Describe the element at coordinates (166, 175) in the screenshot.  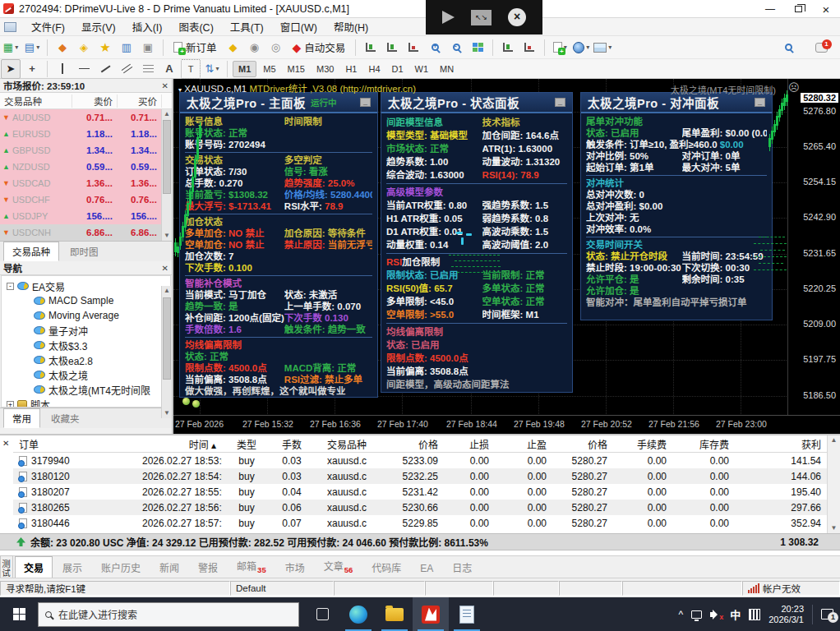
I see `market-watch-scrollbar: ▲▼` at that location.